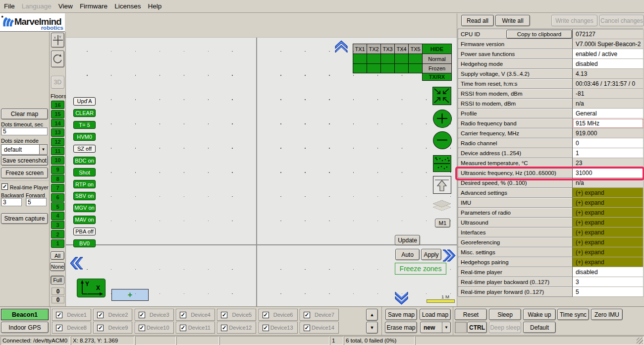  What do you see at coordinates (608, 84) in the screenshot?
I see `param-value-5: 00:03:46 / 17:31:57 / 0` at bounding box center [608, 84].